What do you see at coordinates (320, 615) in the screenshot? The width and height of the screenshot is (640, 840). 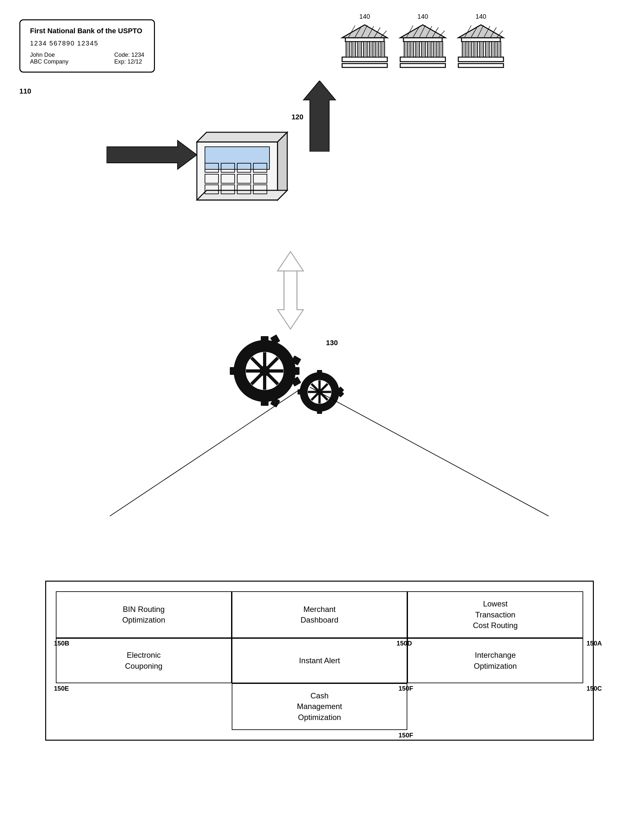 I see `cell-merchant-dashboard: MerchantDashboard 150D` at bounding box center [320, 615].